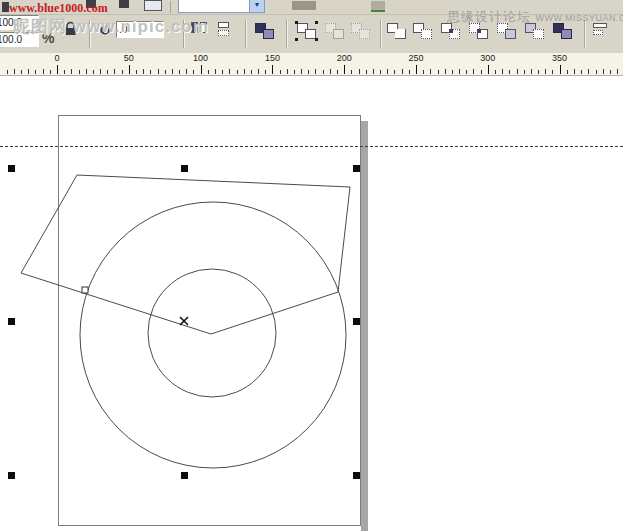 The image size is (623, 531). What do you see at coordinates (489, 16) in the screenshot?
I see `watermark-missyuan-name: 思缘设计论坛` at bounding box center [489, 16].